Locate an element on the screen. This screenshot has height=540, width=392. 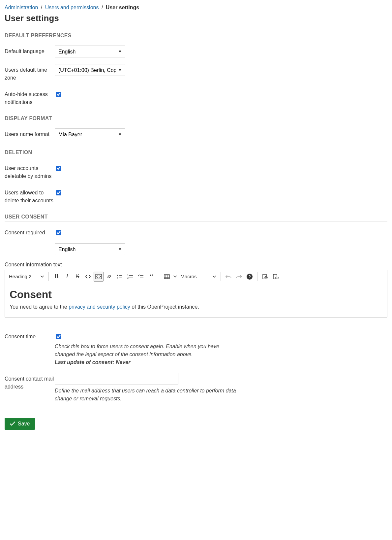
label-consent-info: Consent information text is located at coordinates (196, 265).